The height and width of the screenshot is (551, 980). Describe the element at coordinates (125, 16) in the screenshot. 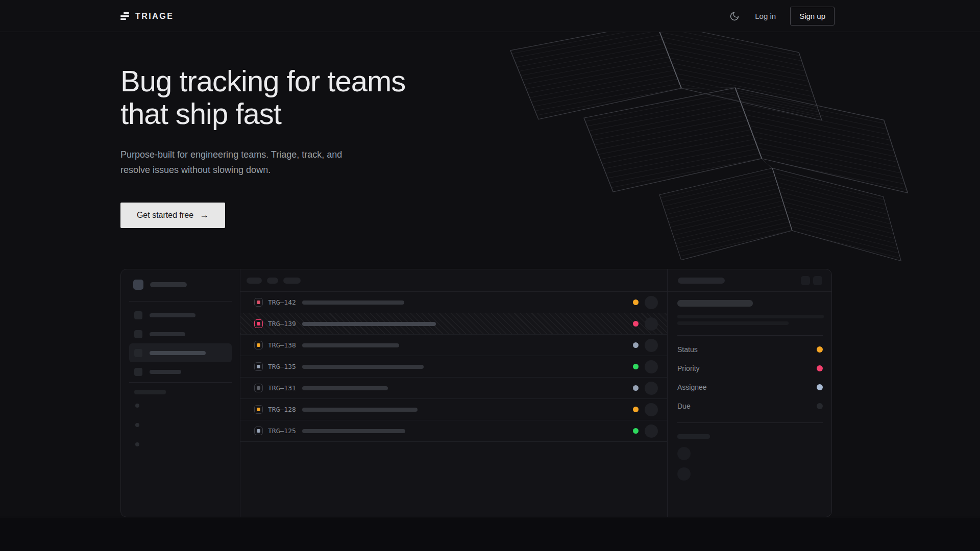

I see `triage-logo-icon` at that location.